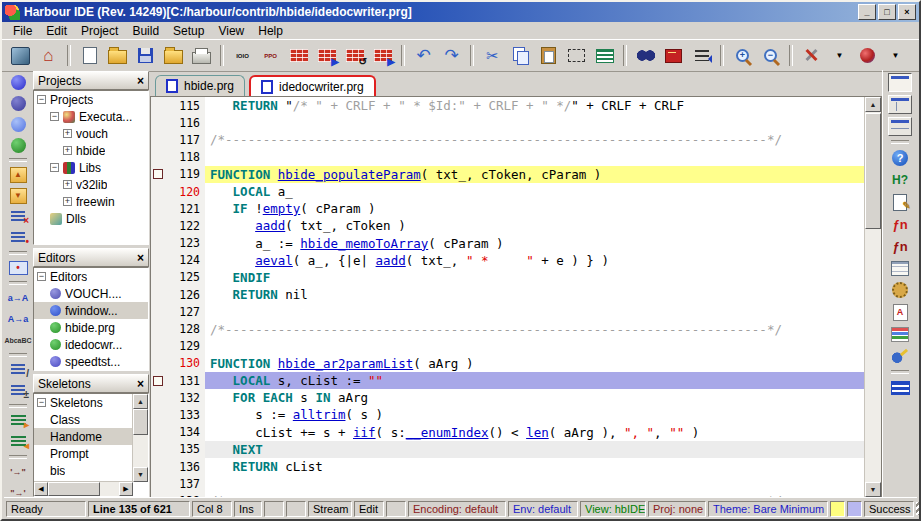 This screenshot has height=521, width=921. I want to click on menu-item-setup: Setup, so click(188, 31).